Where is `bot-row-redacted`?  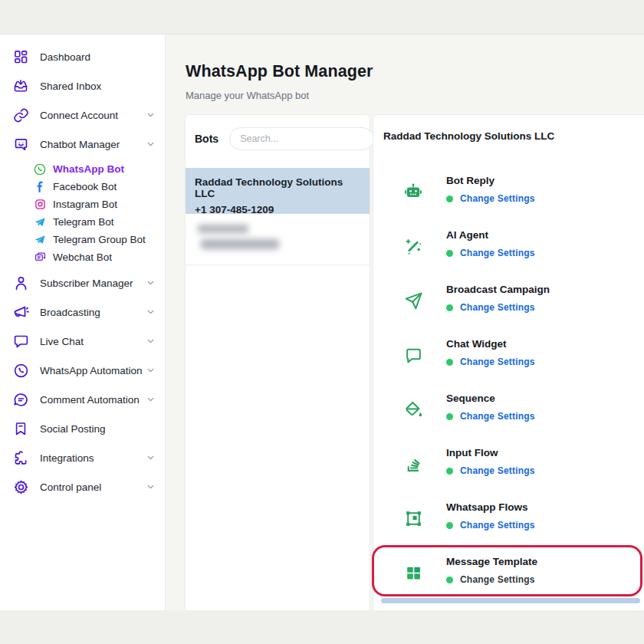 bot-row-redacted is located at coordinates (278, 239).